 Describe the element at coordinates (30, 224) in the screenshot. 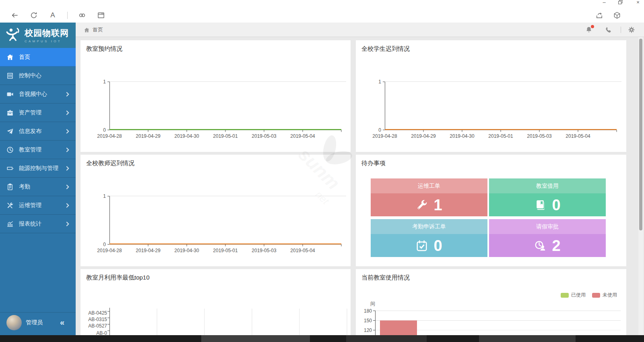

I see `sidebar-item-label: 报表统计` at that location.